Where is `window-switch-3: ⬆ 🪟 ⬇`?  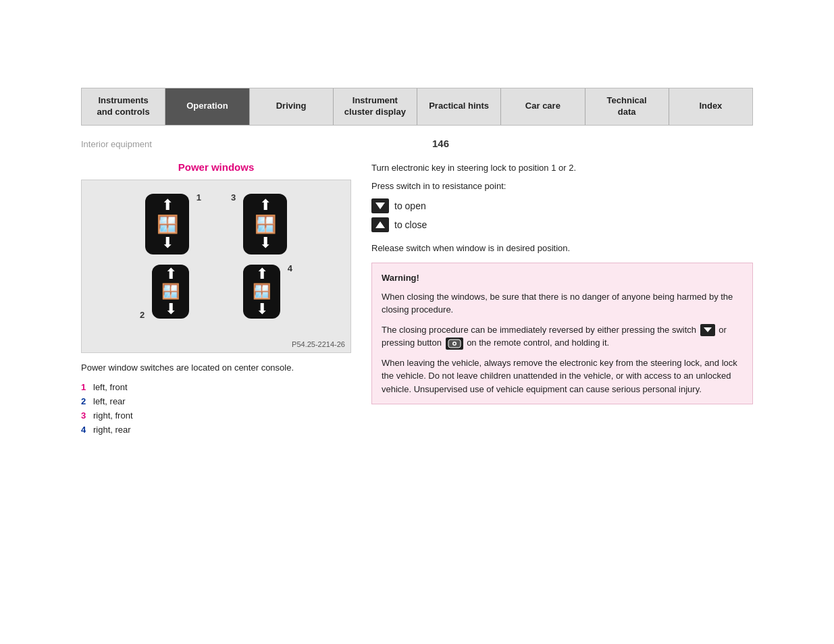
window-switch-3: ⬆ 🪟 ⬇ is located at coordinates (265, 224).